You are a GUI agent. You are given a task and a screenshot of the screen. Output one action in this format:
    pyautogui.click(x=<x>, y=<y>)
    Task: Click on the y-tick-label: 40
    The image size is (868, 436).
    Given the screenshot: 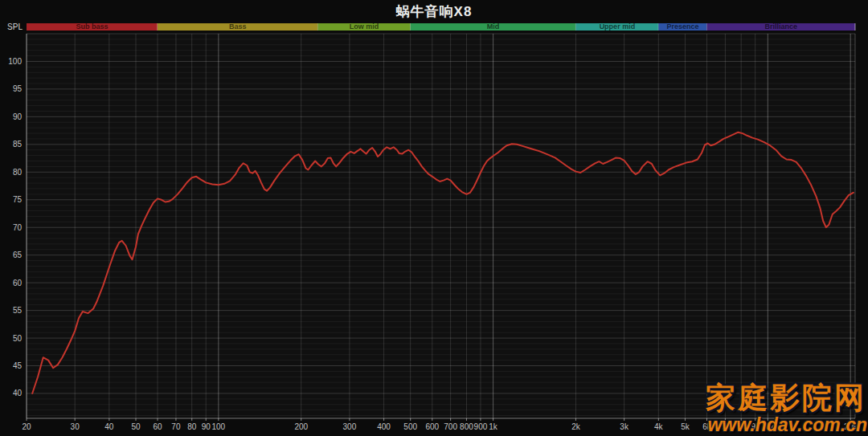 What is the action you would take?
    pyautogui.click(x=18, y=393)
    